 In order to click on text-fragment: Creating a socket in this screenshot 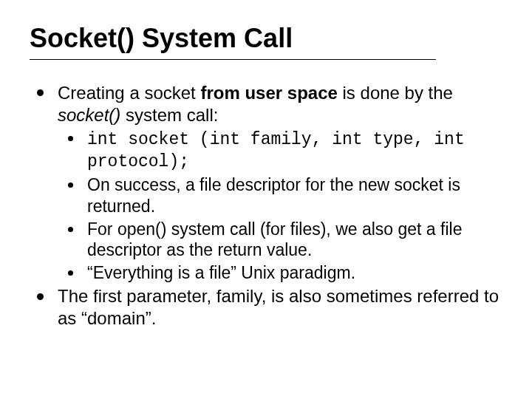, I will do `click(129, 93)`.